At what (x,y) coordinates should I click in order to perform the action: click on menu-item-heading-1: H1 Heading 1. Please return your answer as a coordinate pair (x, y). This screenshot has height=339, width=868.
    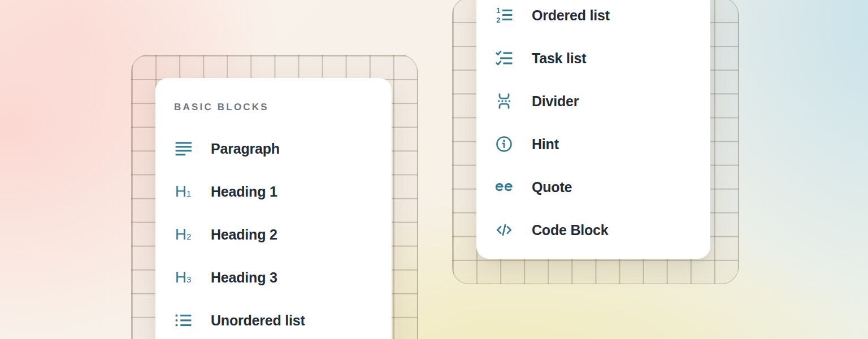
    Looking at the image, I should click on (274, 192).